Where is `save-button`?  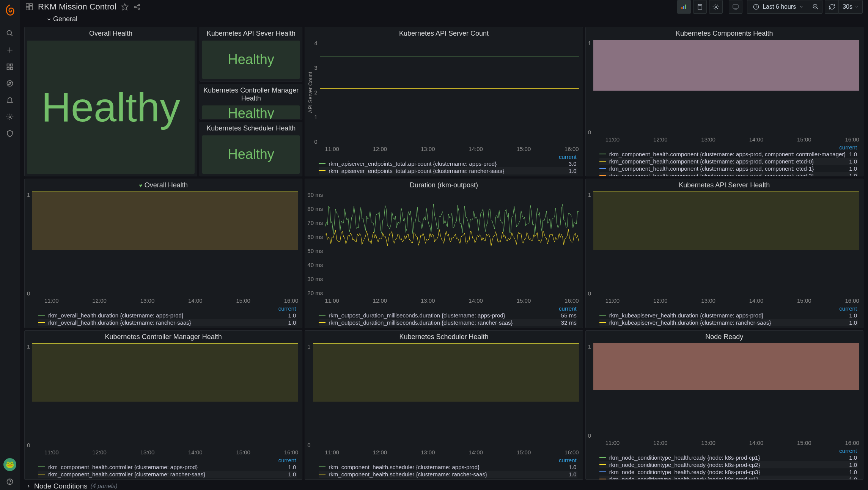
save-button is located at coordinates (700, 7).